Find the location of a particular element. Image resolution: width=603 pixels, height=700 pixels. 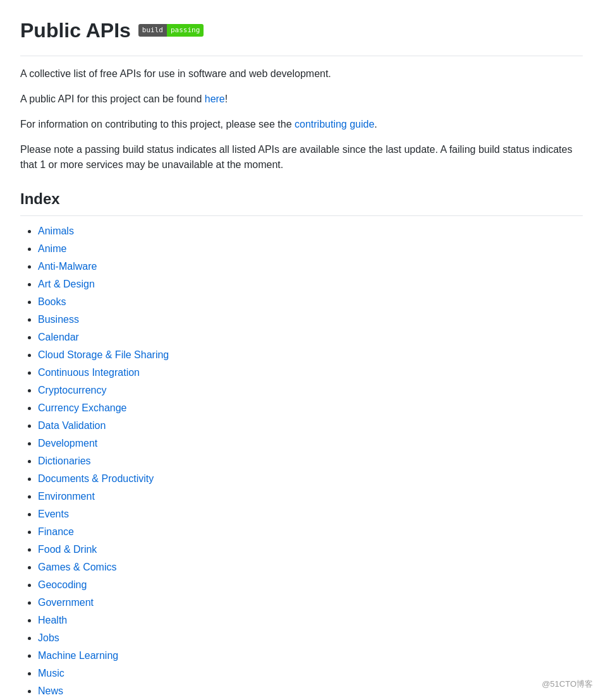

index-link: Business is located at coordinates (58, 320).